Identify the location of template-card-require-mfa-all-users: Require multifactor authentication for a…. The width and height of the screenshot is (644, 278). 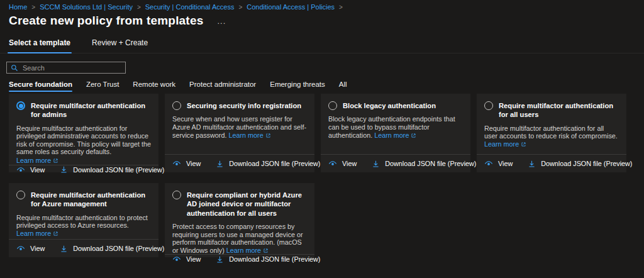
(552, 133).